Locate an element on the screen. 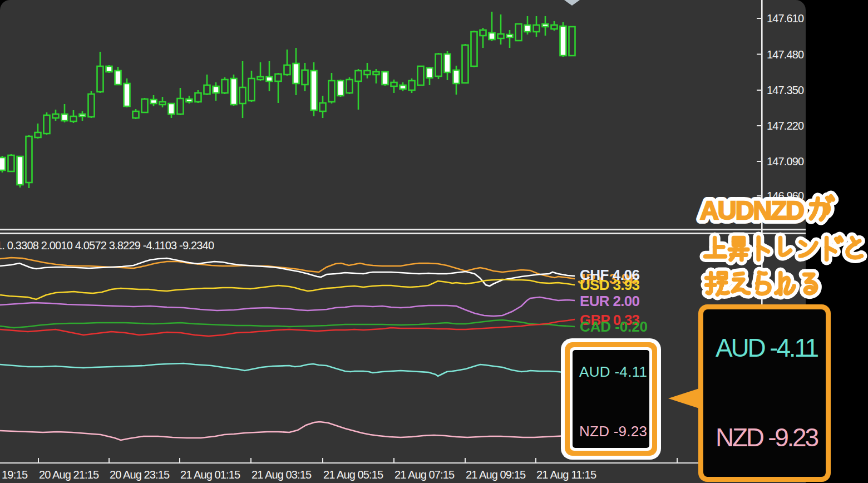  svg-text: 147.610 is located at coordinates (786, 18).